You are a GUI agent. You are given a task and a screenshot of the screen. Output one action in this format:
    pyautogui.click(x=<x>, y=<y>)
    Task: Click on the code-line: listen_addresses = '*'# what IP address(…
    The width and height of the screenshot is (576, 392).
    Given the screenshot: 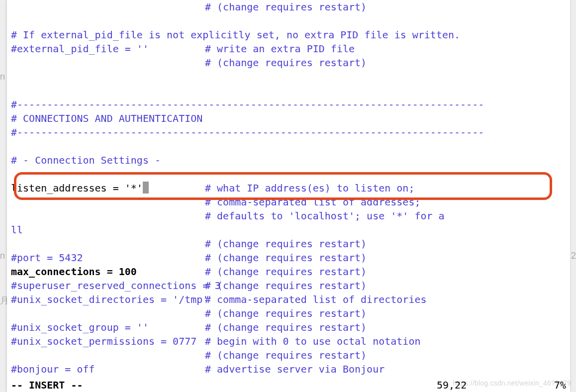 What is the action you would take?
    pyautogui.click(x=288, y=188)
    